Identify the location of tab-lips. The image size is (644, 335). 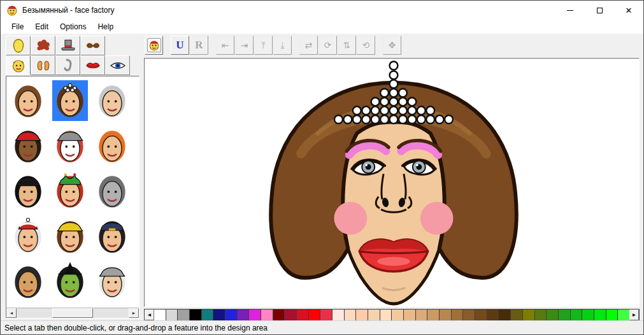
(93, 65).